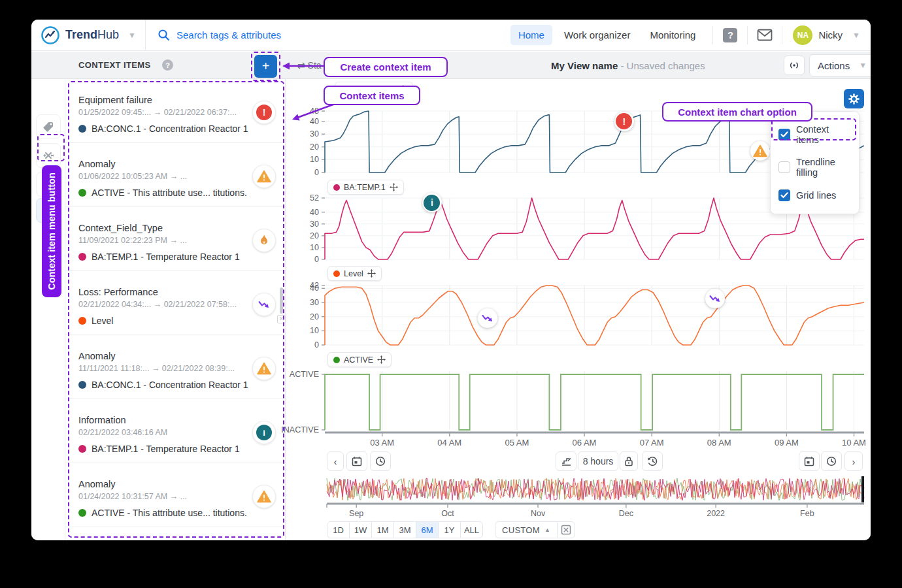 The width and height of the screenshot is (902, 588). I want to click on end-time-button, so click(831, 461).